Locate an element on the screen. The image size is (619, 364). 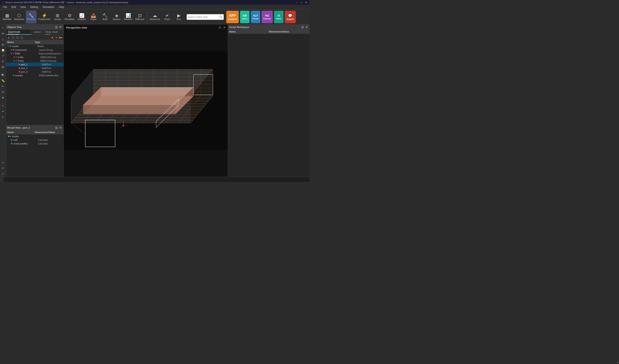
tree-item-model: ▼ ⊕ model Model is located at coordinates (35, 46).